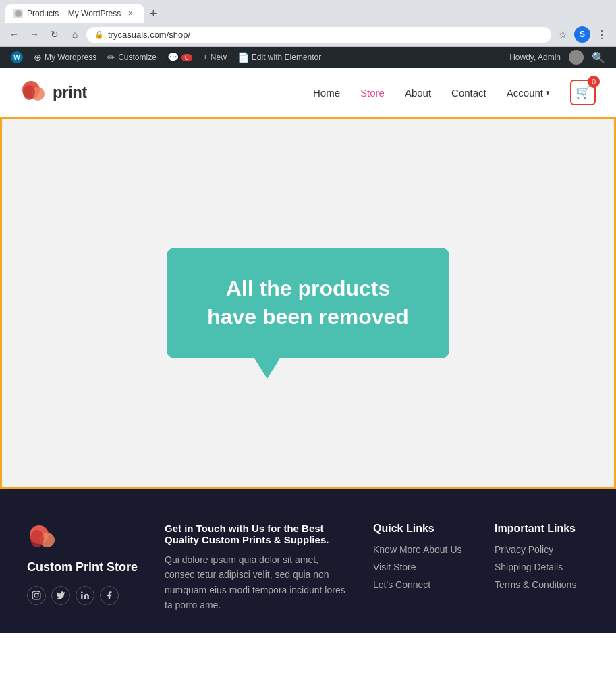 This screenshot has width=616, height=696. Describe the element at coordinates (14, 34) in the screenshot. I see `back-button: ←` at that location.